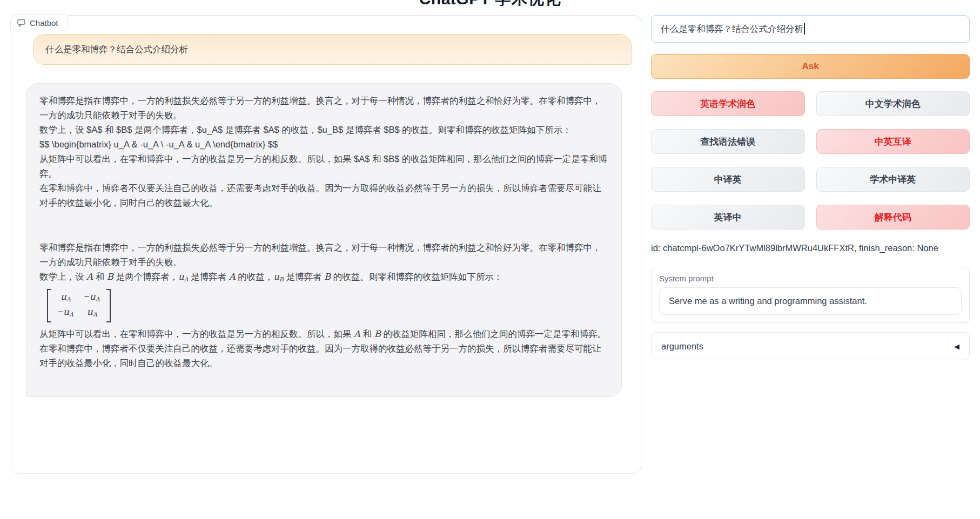  I want to click on bot-rendered-math-line: 数学上，设 A 和 B 是两个博弈者，uA 是博弈者 A 的收益，uB 是博弈者…, so click(324, 278).